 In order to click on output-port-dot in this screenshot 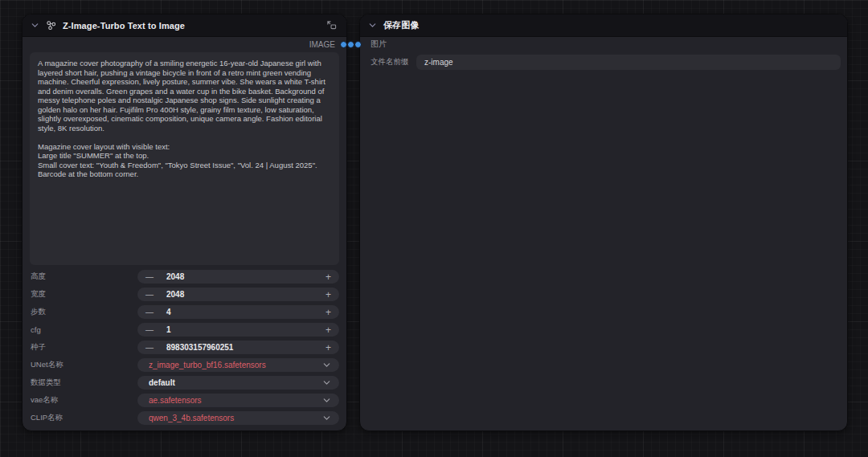, I will do `click(344, 45)`.